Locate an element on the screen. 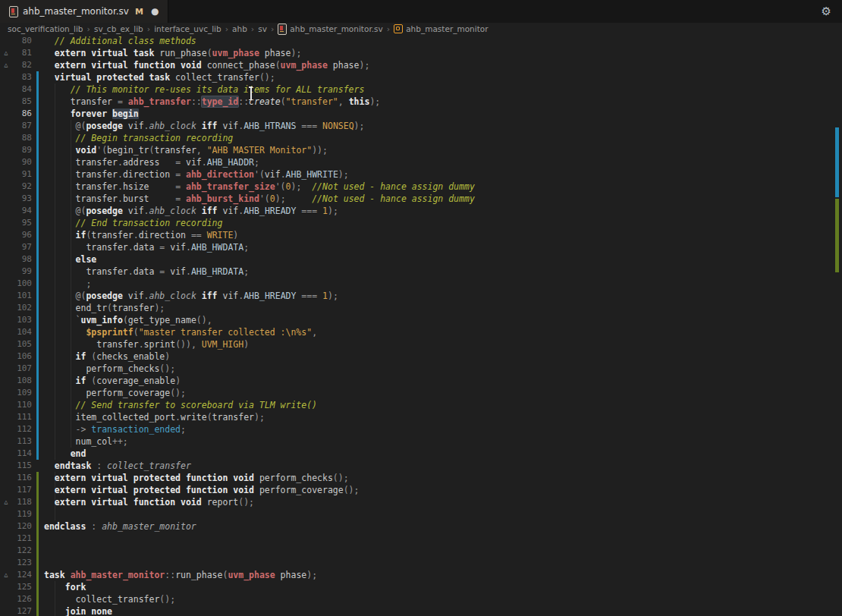 This screenshot has height=616, width=842. code-text: endclass : ahb_master_monitor is located at coordinates (443, 526).